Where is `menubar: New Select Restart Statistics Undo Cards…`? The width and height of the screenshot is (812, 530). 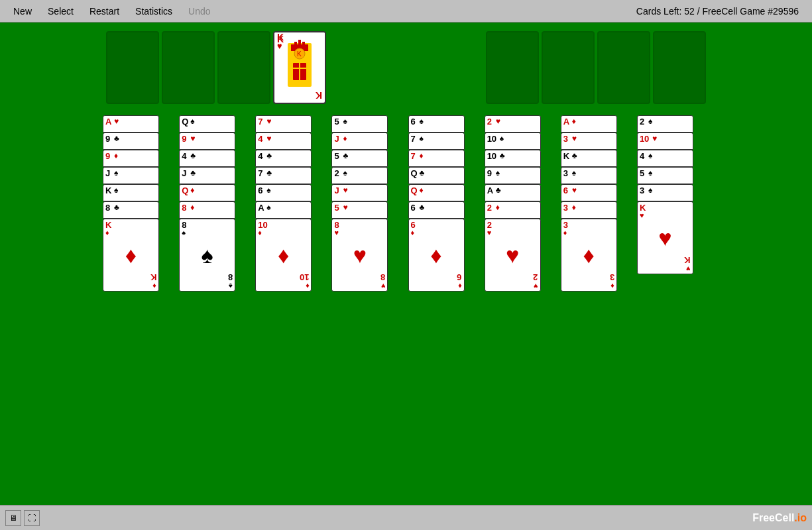 menubar: New Select Restart Statistics Undo Cards… is located at coordinates (406, 11).